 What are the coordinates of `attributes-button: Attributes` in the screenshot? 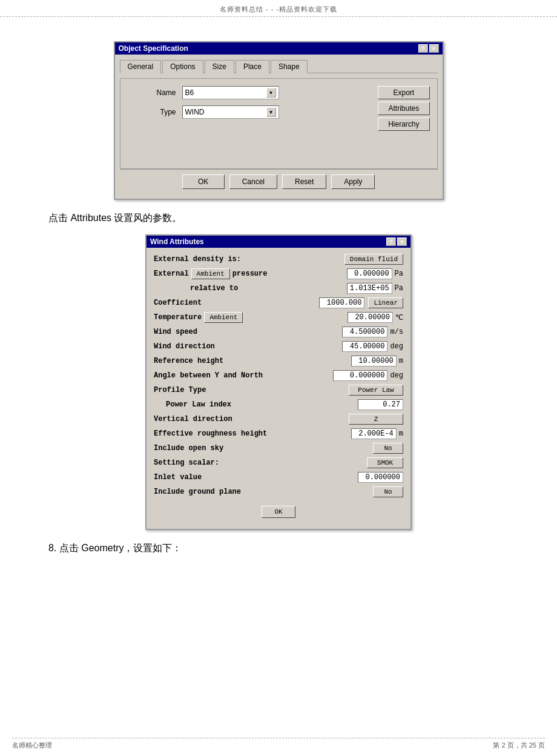 It's located at (403, 108).